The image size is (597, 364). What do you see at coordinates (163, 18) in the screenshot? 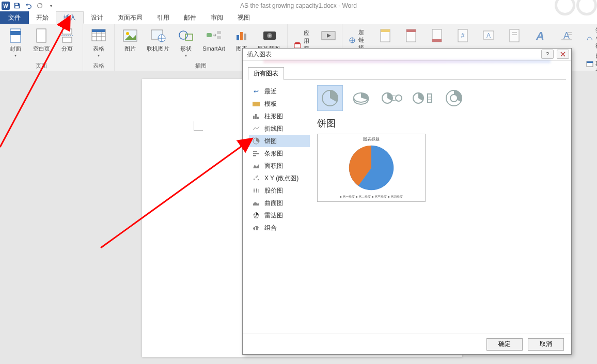
I see `tab-references: 引用` at bounding box center [163, 18].